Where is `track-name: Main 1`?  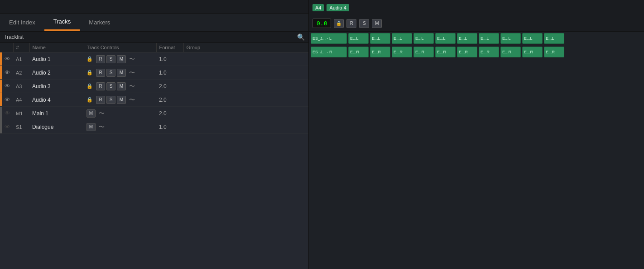
track-name: Main 1 is located at coordinates (57, 113).